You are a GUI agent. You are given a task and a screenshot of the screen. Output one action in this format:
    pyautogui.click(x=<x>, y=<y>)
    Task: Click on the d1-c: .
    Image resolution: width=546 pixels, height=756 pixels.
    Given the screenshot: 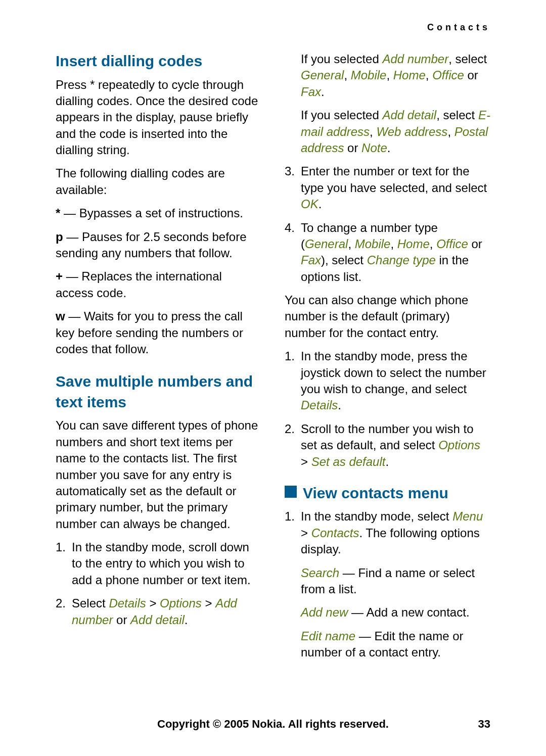 What is the action you would take?
    pyautogui.click(x=340, y=405)
    